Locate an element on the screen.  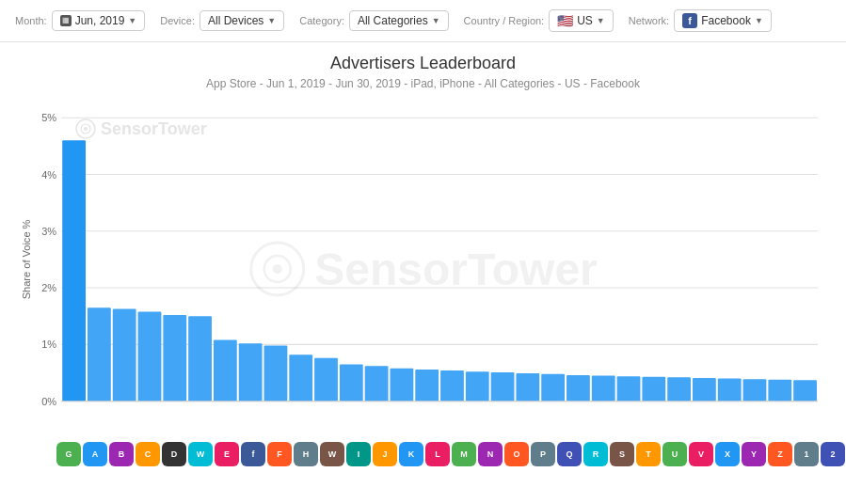
month-arrow: ▼ is located at coordinates (132, 21).